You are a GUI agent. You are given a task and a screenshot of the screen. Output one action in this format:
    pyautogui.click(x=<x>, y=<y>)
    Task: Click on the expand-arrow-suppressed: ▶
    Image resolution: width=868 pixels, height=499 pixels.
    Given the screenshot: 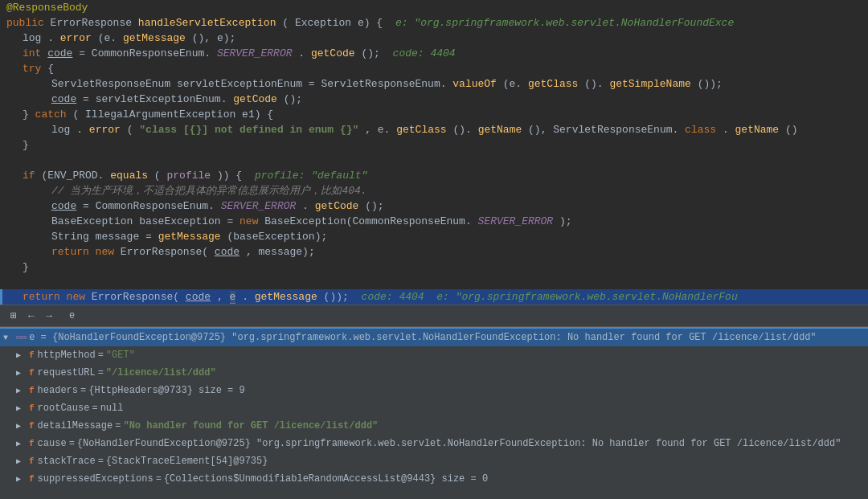 What is the action you would take?
    pyautogui.click(x=21, y=479)
    